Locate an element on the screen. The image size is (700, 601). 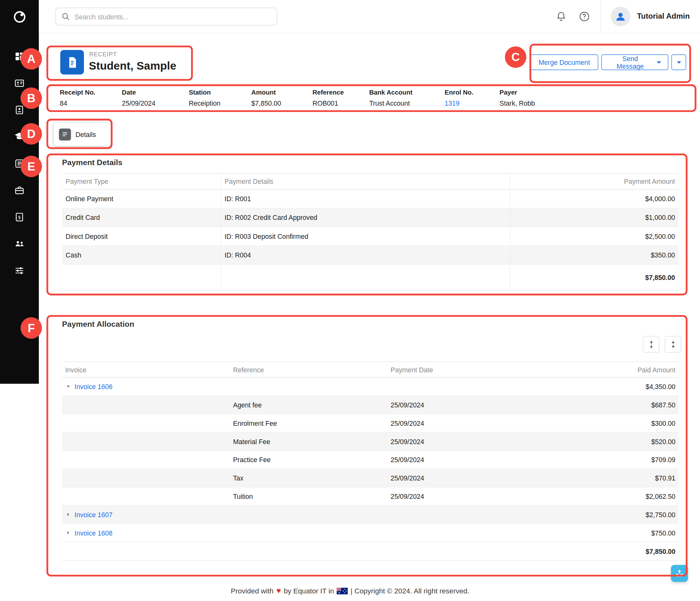
agents-icon is located at coordinates (19, 243).